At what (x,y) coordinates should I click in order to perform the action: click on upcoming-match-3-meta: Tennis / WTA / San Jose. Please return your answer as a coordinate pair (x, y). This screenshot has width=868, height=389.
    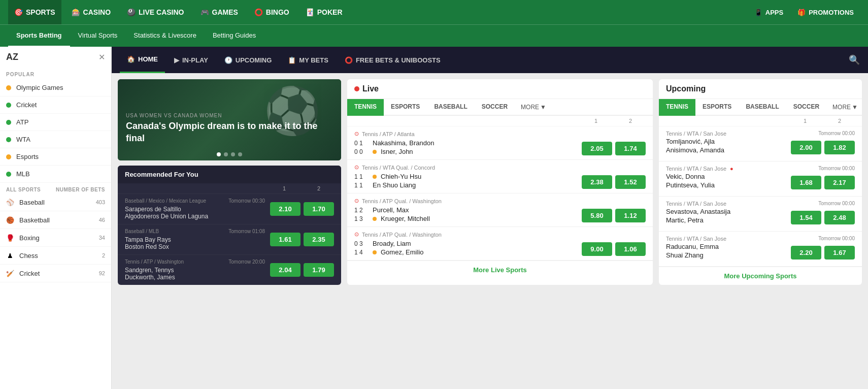
    Looking at the image, I should click on (696, 239).